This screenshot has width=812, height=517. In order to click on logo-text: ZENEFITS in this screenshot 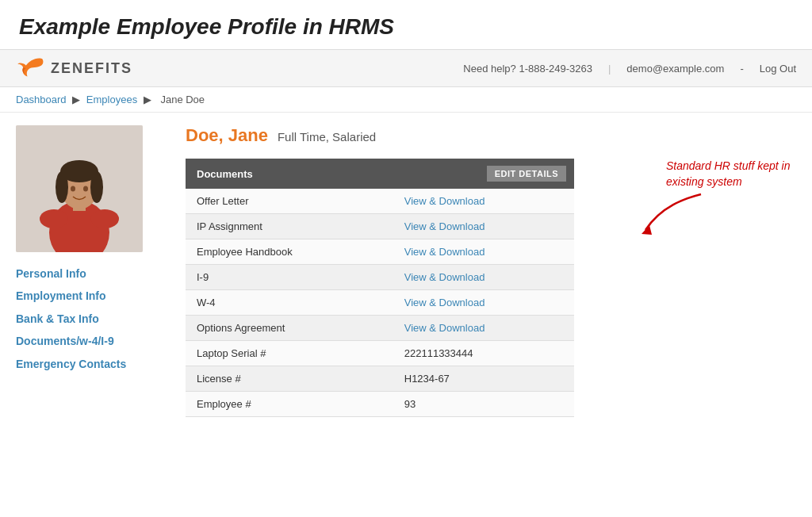, I will do `click(92, 68)`.